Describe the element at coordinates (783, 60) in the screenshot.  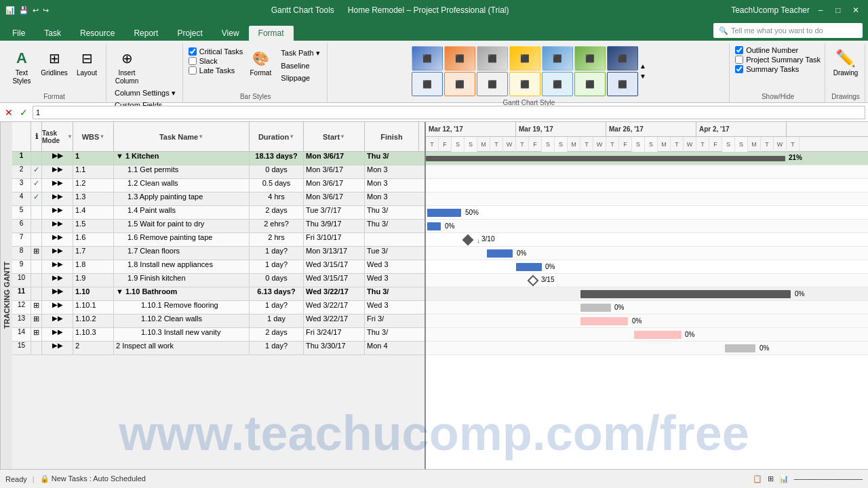
I see `project-summary-label: Project Summary Task` at that location.